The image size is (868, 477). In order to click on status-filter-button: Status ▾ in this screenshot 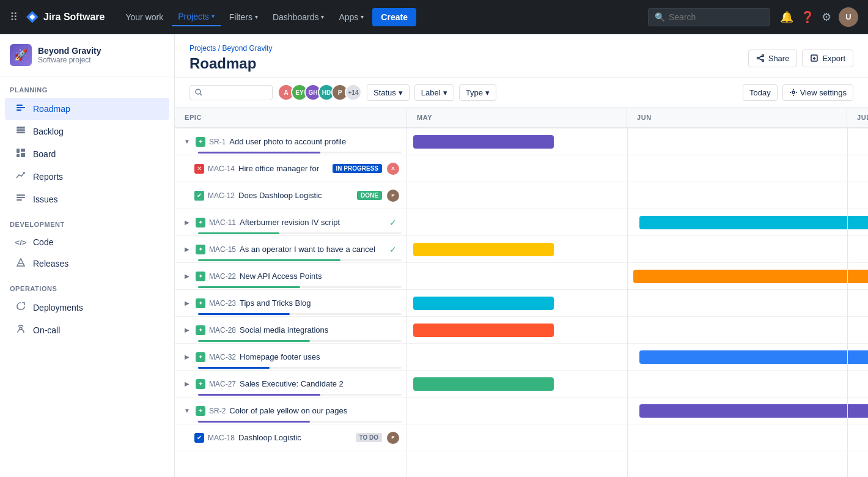, I will do `click(388, 93)`.